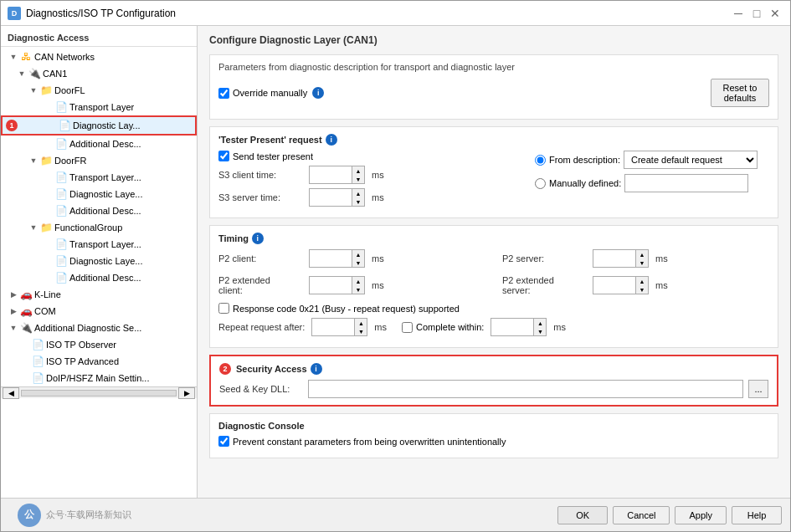 This screenshot has height=532, width=791. What do you see at coordinates (99, 328) in the screenshot?
I see `sidebar-item-additional-diag: ▼ 🔌 Additional Diagnostic Se...` at bounding box center [99, 328].